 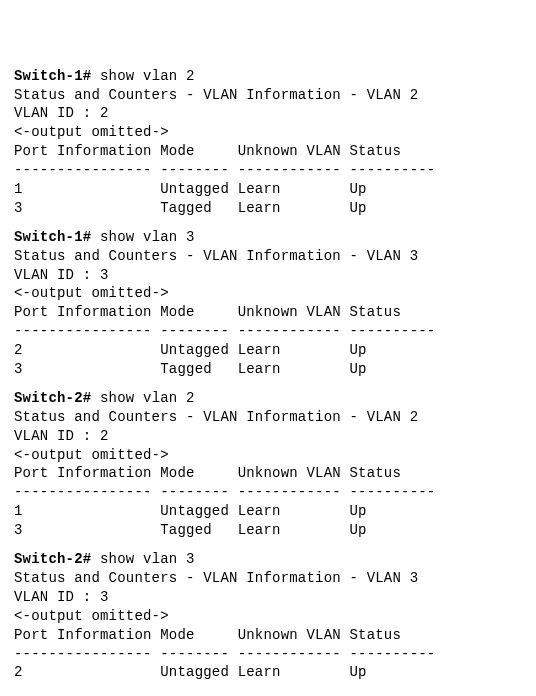 I want to click on command-prompt-line: Switch-2# show vlan 3, so click(x=268, y=560).